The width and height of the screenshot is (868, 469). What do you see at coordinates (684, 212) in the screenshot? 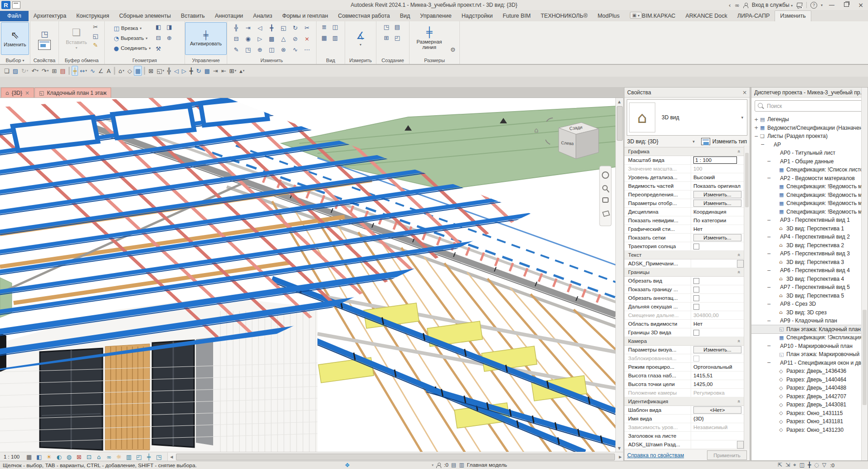
I see `property-row: Дисциплина Координация Координация` at bounding box center [684, 212].